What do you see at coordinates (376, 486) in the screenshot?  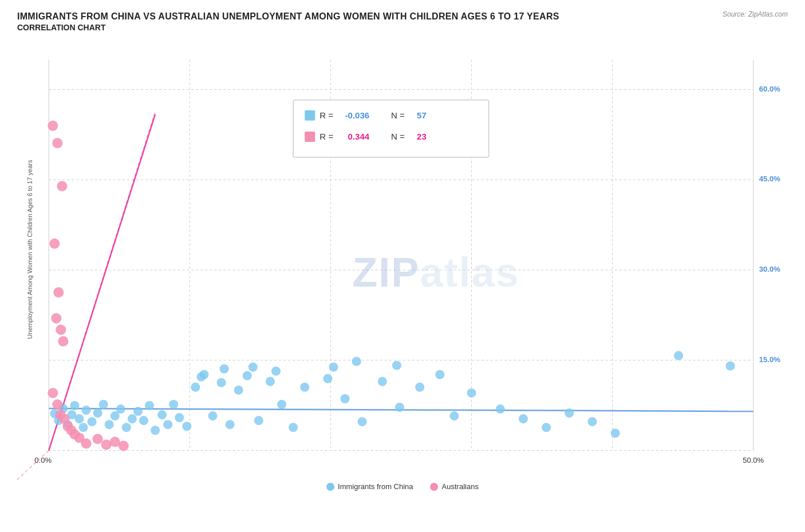 I see `legend-label-immigrants: Immigrants from China` at bounding box center [376, 486].